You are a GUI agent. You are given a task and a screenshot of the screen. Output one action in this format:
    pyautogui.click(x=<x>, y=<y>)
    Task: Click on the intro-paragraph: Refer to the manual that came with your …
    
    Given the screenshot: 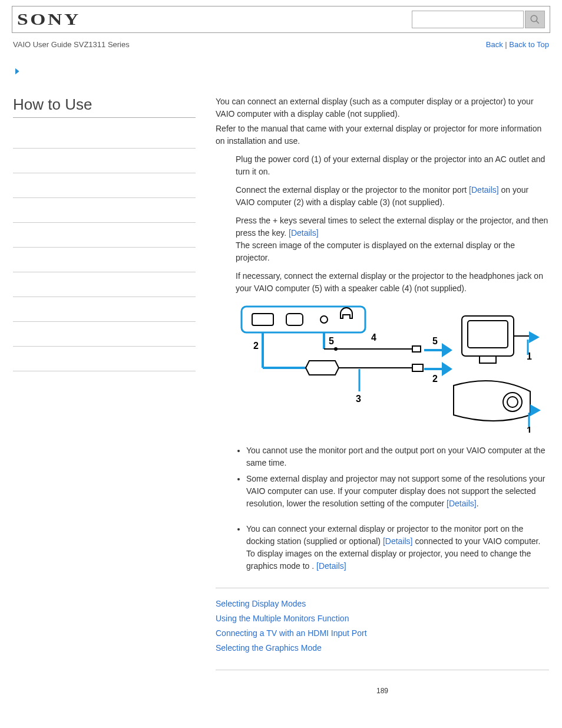 What is the action you would take?
    pyautogui.click(x=382, y=135)
    